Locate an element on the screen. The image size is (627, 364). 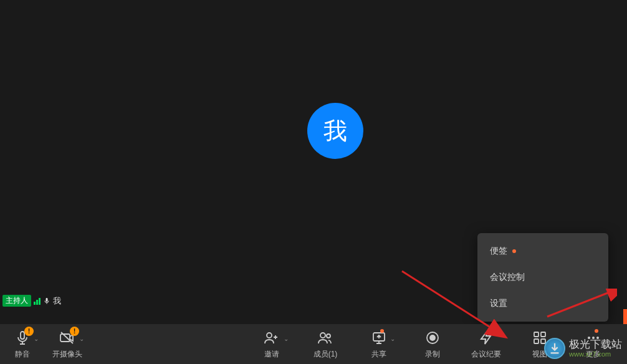
members-button: 成员(1) is located at coordinates (325, 344).